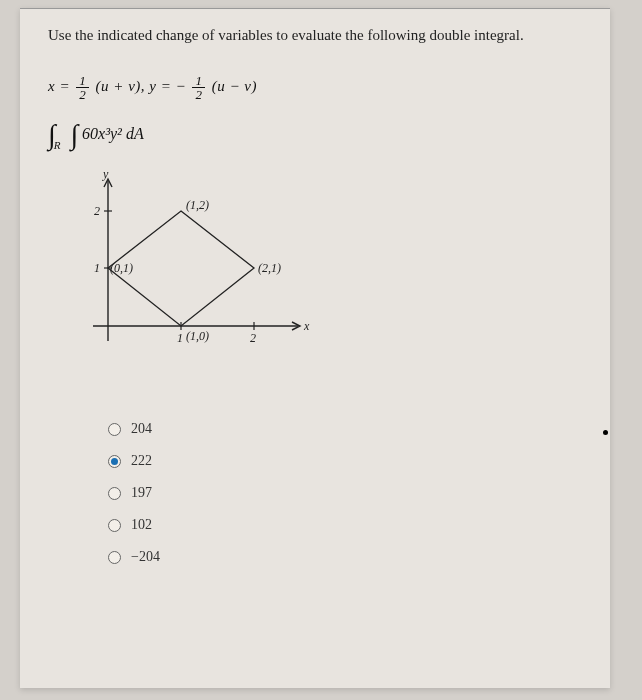 This screenshot has height=700, width=642. I want to click on integral-region: R, so click(58, 145).